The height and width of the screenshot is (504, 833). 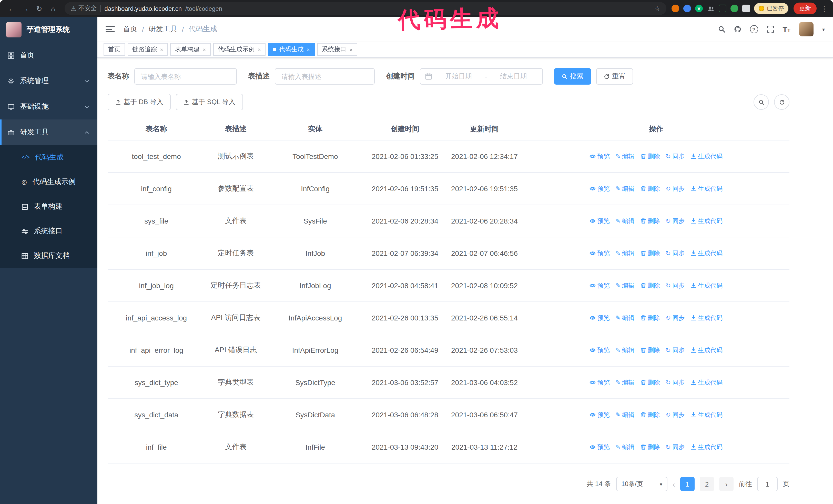 I want to click on security-warning: ⚠ 不安全, so click(x=84, y=8).